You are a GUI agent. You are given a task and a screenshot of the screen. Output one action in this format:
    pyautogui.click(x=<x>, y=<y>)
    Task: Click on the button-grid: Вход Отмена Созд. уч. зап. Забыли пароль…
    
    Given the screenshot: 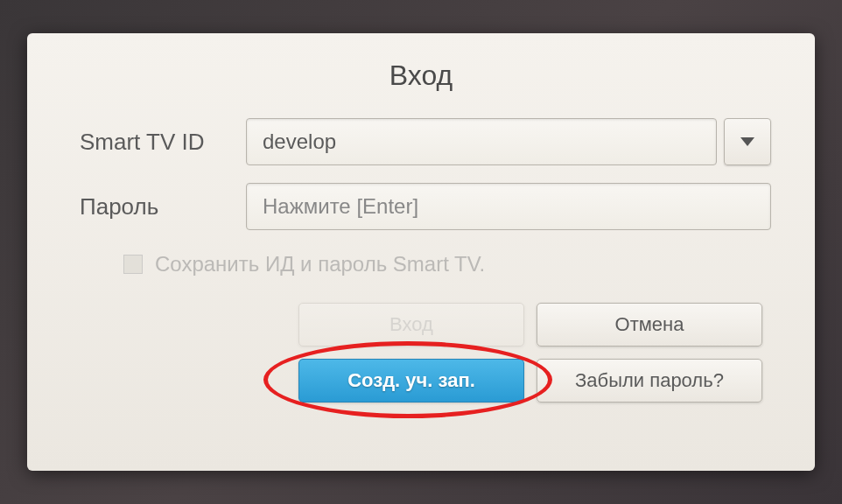 What is the action you would take?
    pyautogui.click(x=530, y=353)
    